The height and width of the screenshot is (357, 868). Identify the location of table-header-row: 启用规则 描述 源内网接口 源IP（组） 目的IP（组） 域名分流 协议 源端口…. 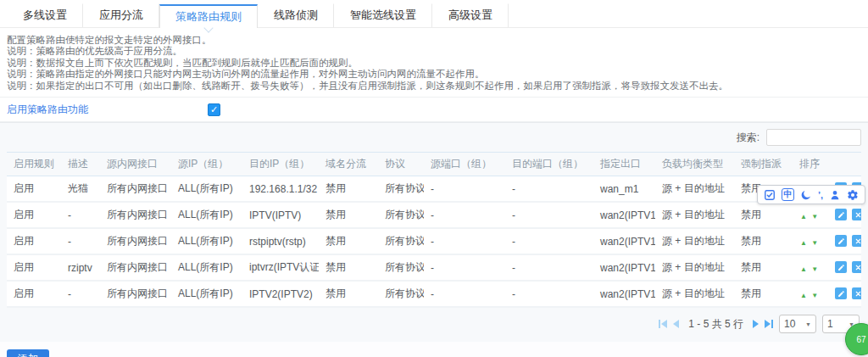
(434, 165).